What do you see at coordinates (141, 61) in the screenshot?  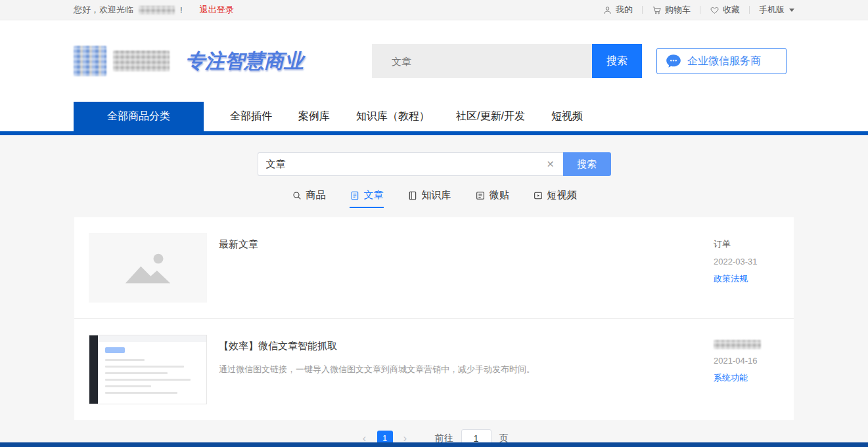 I see `logo-wordmark-redacted` at bounding box center [141, 61].